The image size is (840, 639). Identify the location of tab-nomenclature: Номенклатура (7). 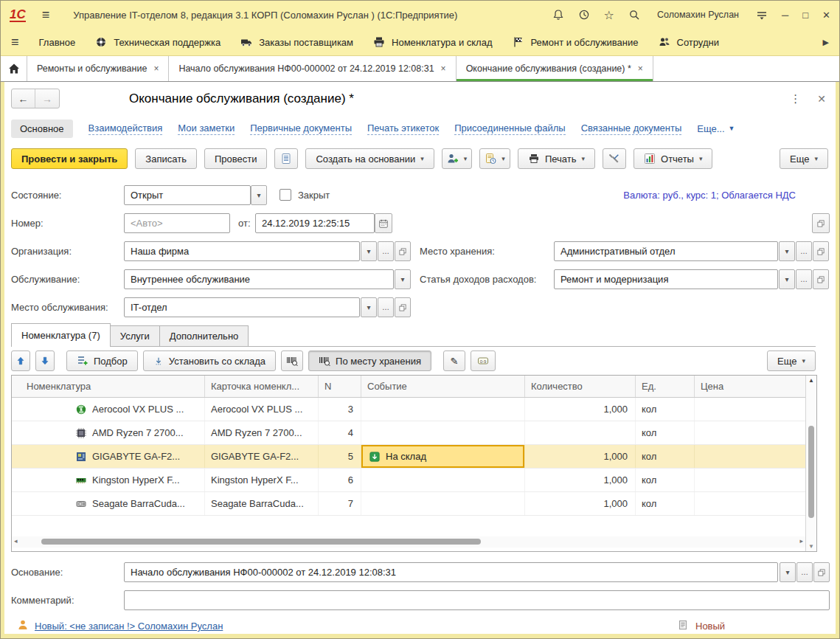
(60, 335).